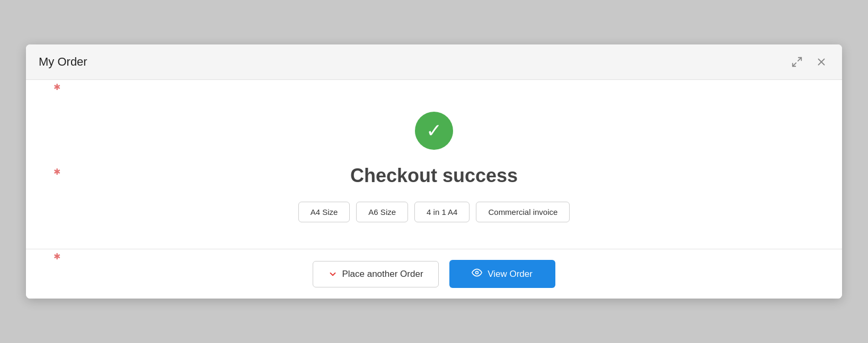 The height and width of the screenshot is (343, 868). Describe the element at coordinates (63, 62) in the screenshot. I see `modal-title: My Order` at that location.